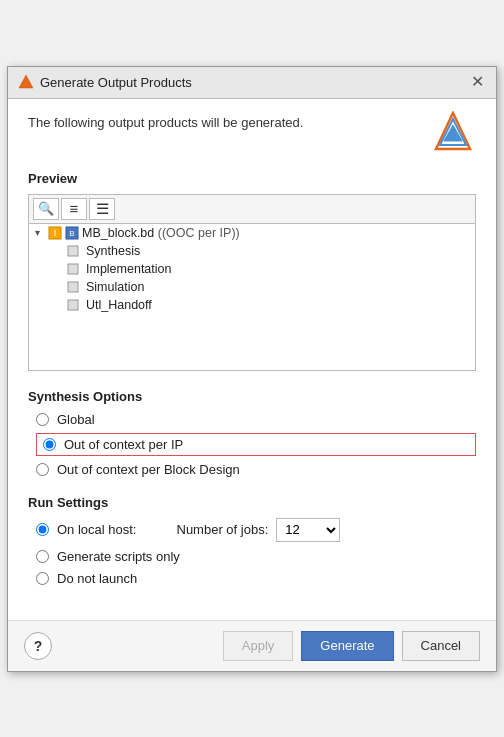 This screenshot has width=504, height=737. I want to click on expand-icon: ☰, so click(102, 209).